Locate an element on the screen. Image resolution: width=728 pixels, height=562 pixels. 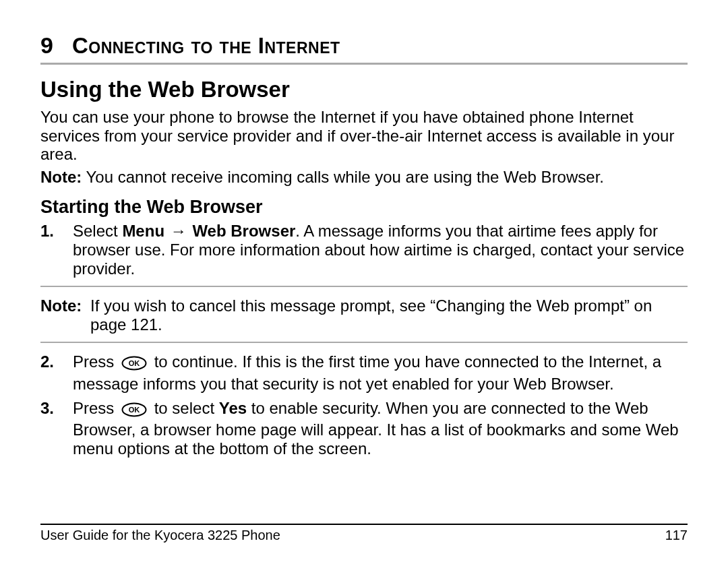
page-footer: User Guide for the Kyocera 3225 Phone 11… is located at coordinates (364, 534).